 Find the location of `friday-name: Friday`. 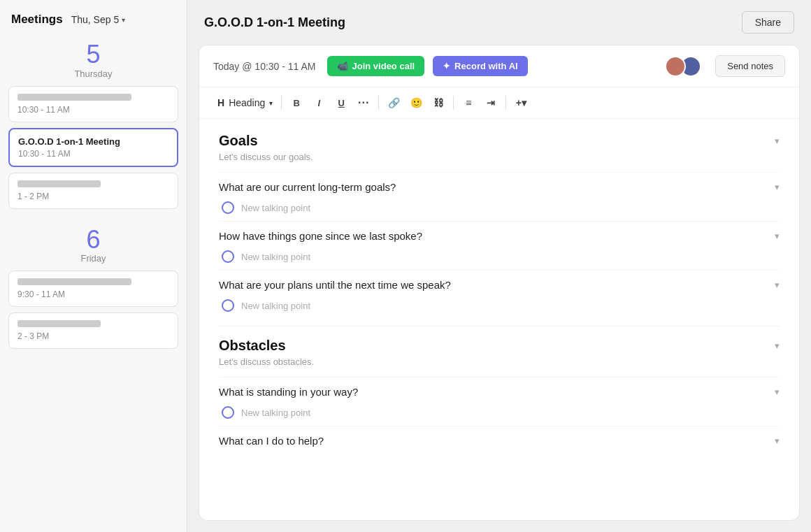

friday-name: Friday is located at coordinates (94, 259).